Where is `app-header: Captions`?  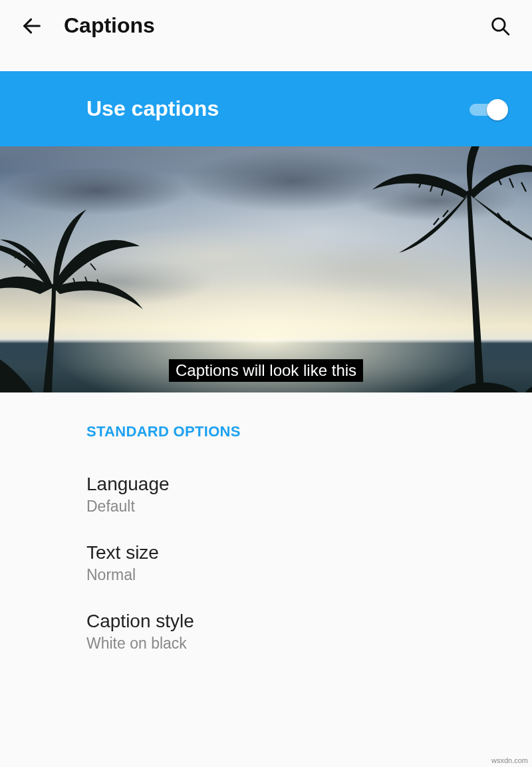
app-header: Captions is located at coordinates (266, 25).